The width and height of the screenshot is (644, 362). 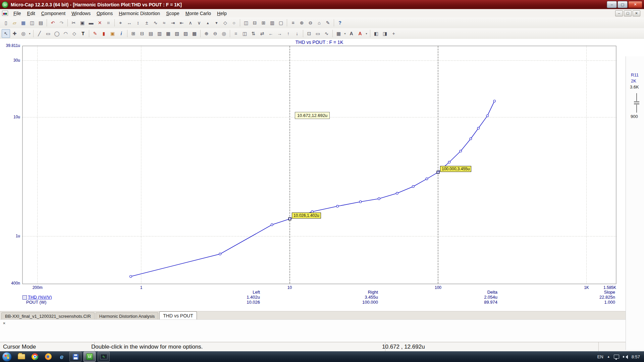 What do you see at coordinates (234, 23) in the screenshot?
I see `global-high-low-icon: ○` at bounding box center [234, 23].